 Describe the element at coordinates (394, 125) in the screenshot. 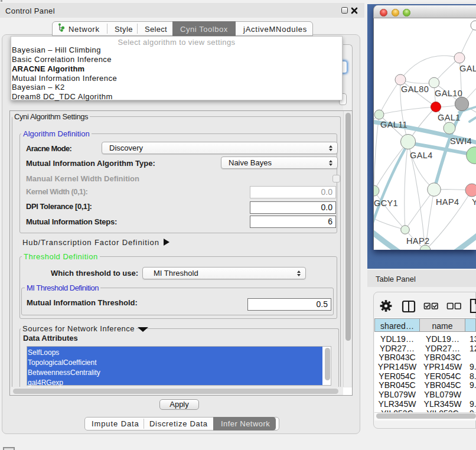

I see `svg-text: GAL11` at that location.